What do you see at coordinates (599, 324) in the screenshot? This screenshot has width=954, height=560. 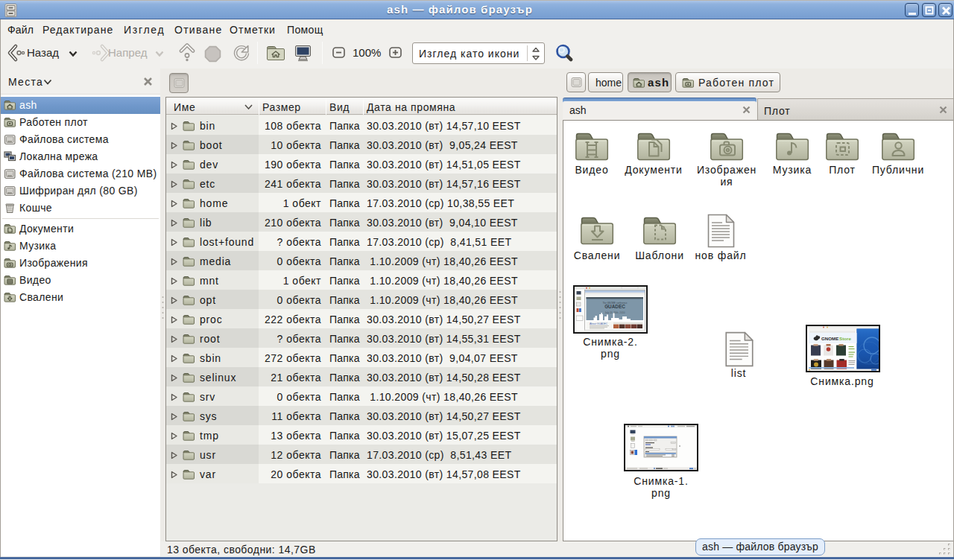 I see `svg-text: About GUADEC` at bounding box center [599, 324].